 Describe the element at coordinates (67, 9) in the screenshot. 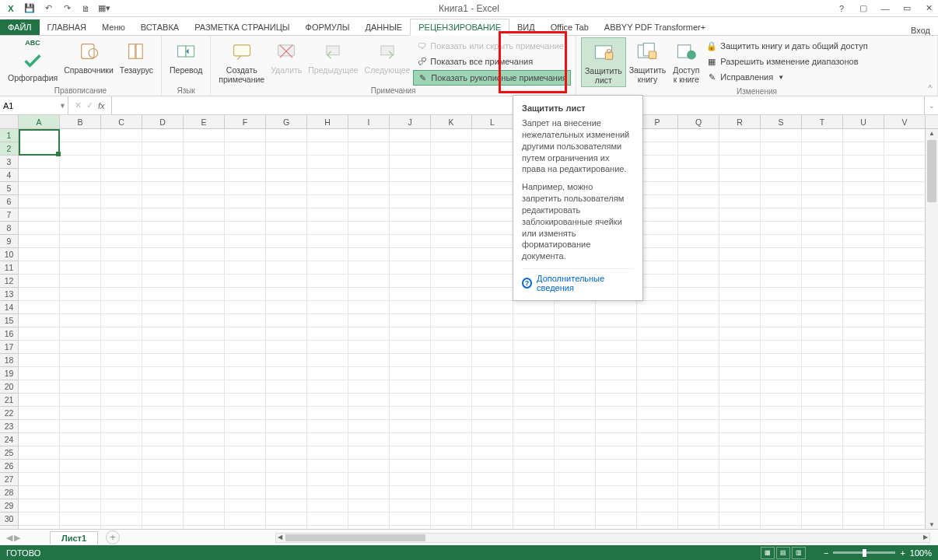

I see `redo-icon: ↷` at that location.